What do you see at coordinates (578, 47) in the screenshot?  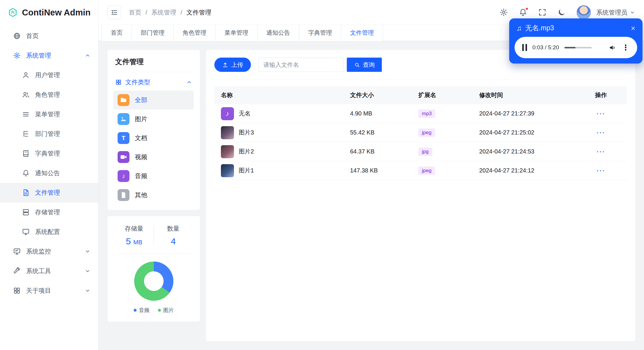 I see `seek-bar` at bounding box center [578, 47].